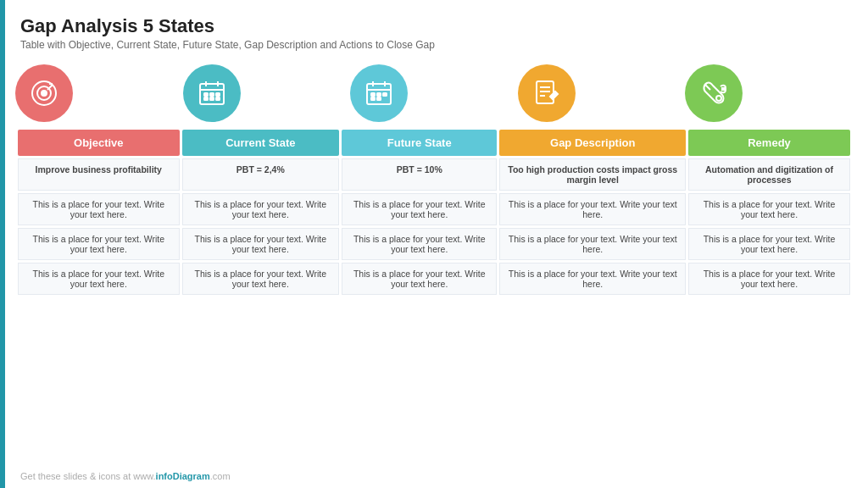  Describe the element at coordinates (261, 142) in the screenshot. I see `col-header-current: Current State` at that location.